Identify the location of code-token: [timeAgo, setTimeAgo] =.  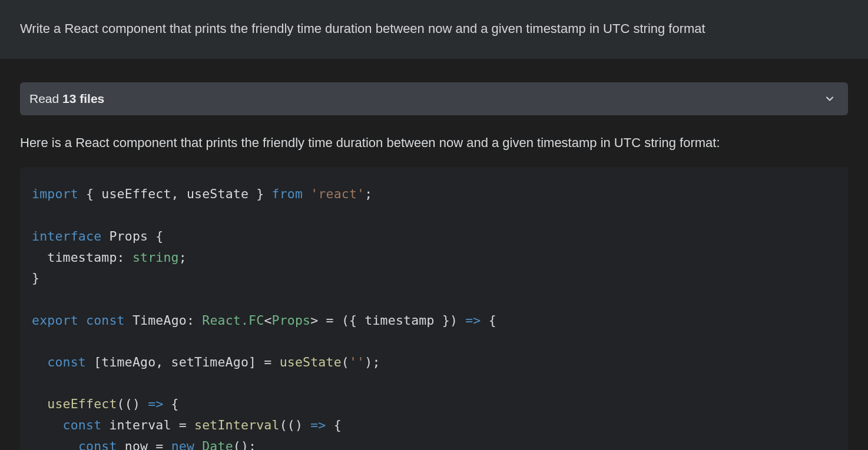
(183, 362).